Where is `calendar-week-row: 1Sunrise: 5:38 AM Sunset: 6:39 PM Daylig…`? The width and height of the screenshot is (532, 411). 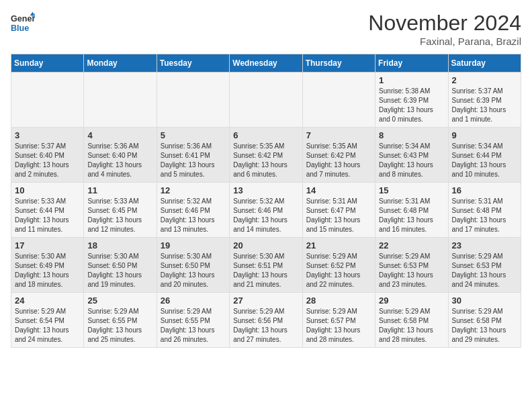
calendar-week-row: 1Sunrise: 5:38 AM Sunset: 6:39 PM Daylig… is located at coordinates (266, 100).